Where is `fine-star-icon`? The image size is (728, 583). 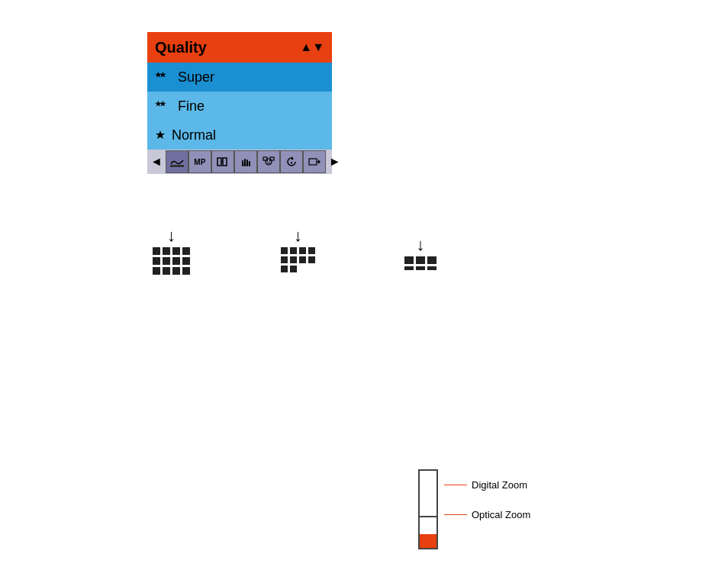 fine-star-icon is located at coordinates (163, 106).